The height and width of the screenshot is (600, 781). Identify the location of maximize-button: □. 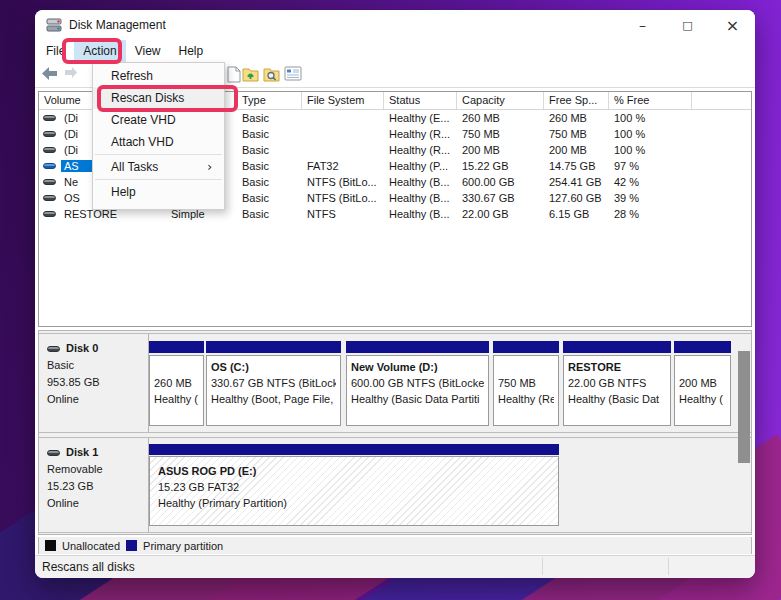
(688, 25).